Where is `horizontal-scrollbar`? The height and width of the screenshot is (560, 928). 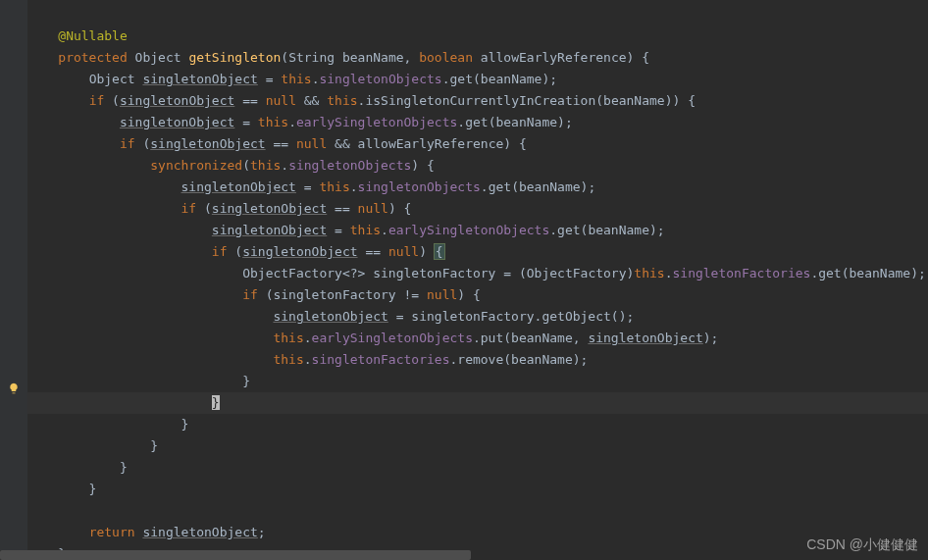
horizontal-scrollbar is located at coordinates (464, 555).